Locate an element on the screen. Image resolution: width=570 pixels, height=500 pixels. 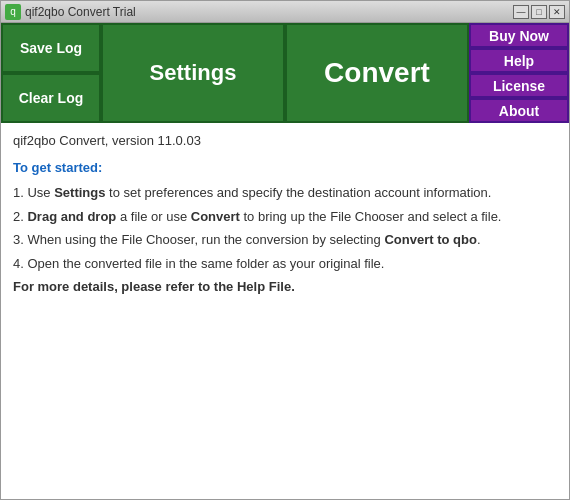
clear-log-button: Clear Log is located at coordinates (51, 98).